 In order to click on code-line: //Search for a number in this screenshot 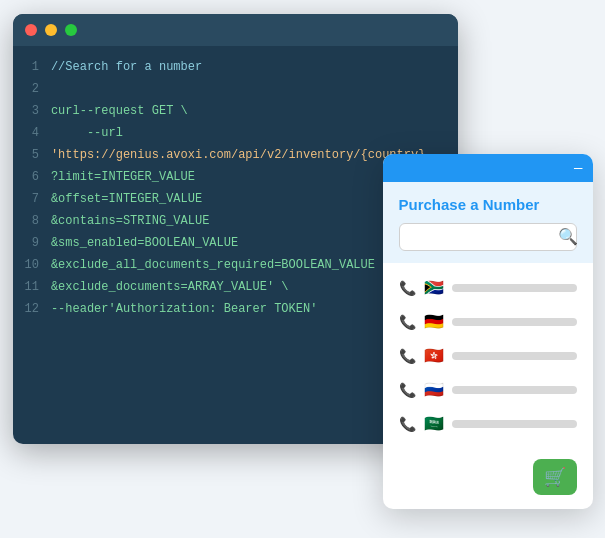, I will do `click(248, 67)`.